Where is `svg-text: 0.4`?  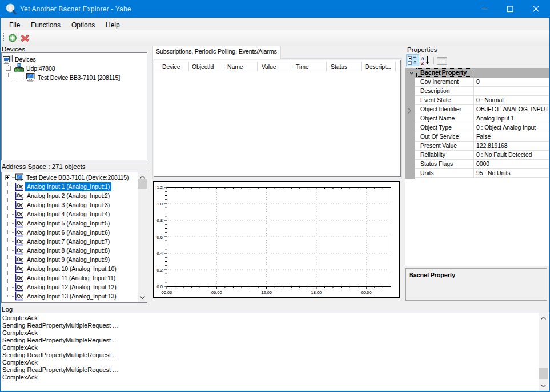
svg-text: 0.4 is located at coordinates (160, 253).